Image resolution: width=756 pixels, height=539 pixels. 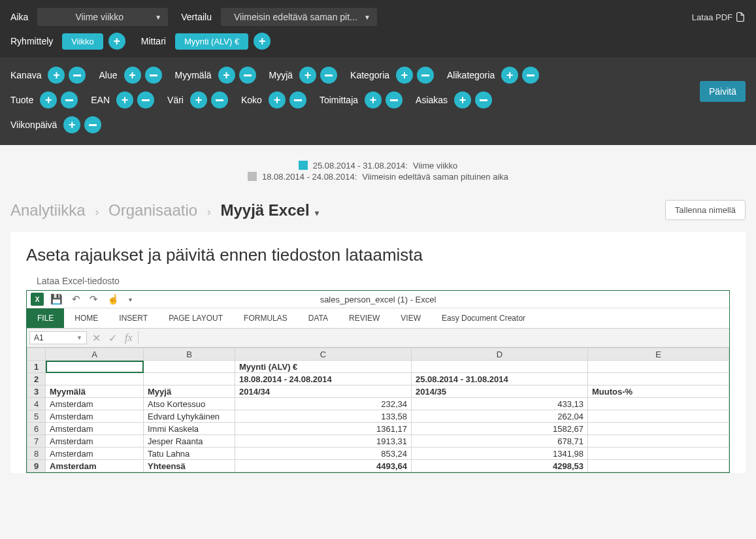 I want to click on filter-kategoria: Kategoria, so click(x=370, y=75).